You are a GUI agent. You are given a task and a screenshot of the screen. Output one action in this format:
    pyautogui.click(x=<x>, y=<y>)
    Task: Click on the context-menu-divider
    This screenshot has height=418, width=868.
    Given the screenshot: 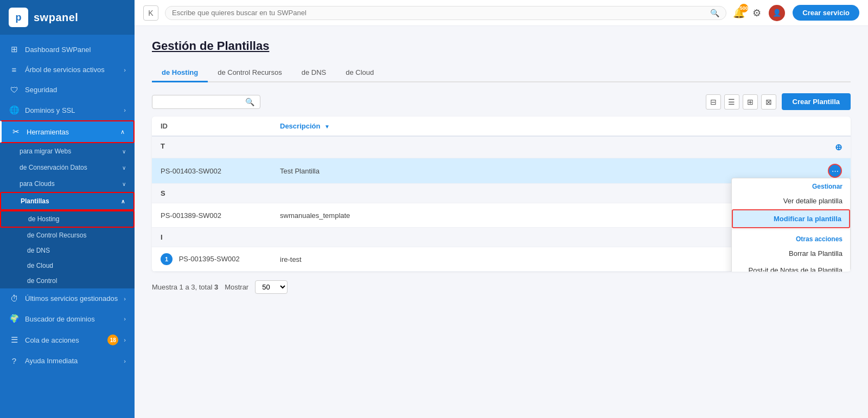 What is the action you would take?
    pyautogui.click(x=791, y=230)
    